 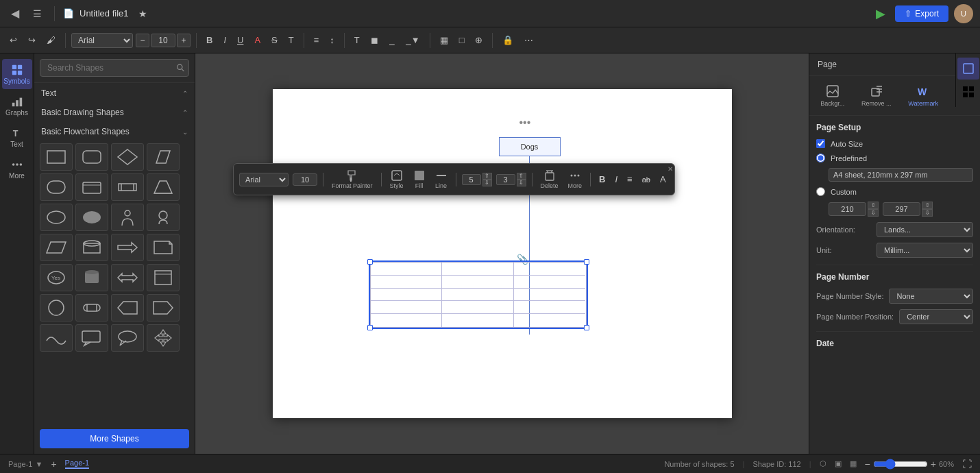 I want to click on undo-button: ↩, so click(x=14, y=40).